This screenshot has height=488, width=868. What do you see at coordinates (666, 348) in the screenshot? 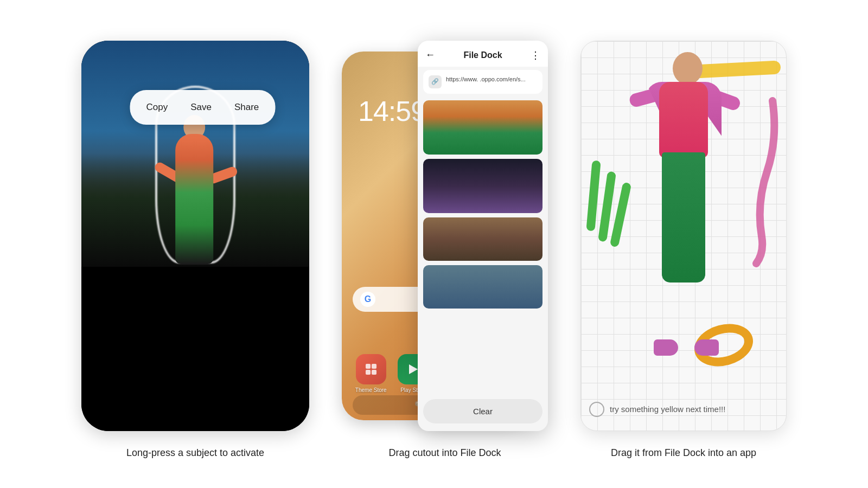
I see `p3-shoe-left` at bounding box center [666, 348].